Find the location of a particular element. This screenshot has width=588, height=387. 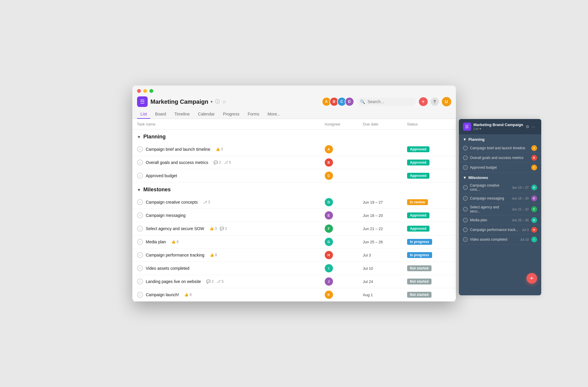

task-meta: 👍 8 is located at coordinates (214, 255).